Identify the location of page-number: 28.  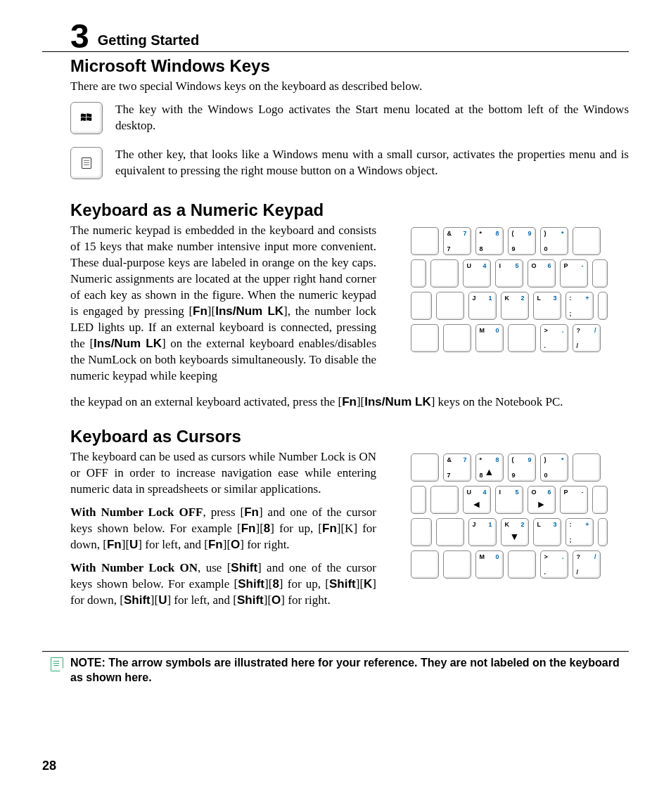
(49, 766).